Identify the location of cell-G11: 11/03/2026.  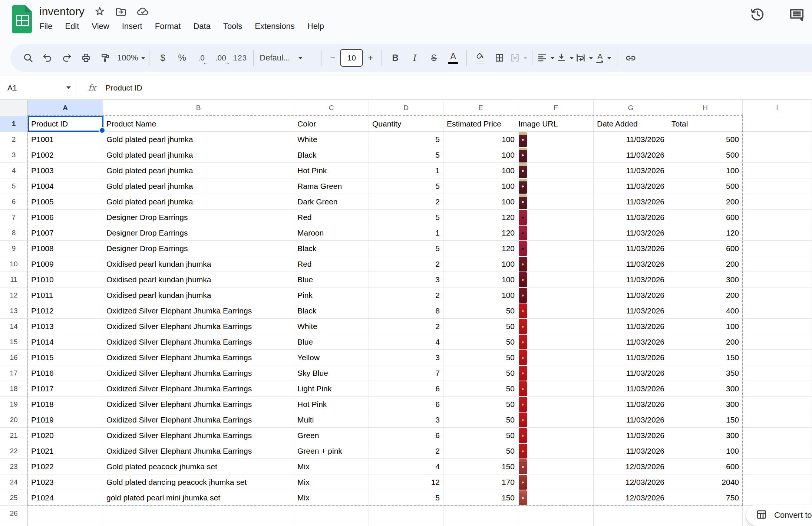
(631, 280).